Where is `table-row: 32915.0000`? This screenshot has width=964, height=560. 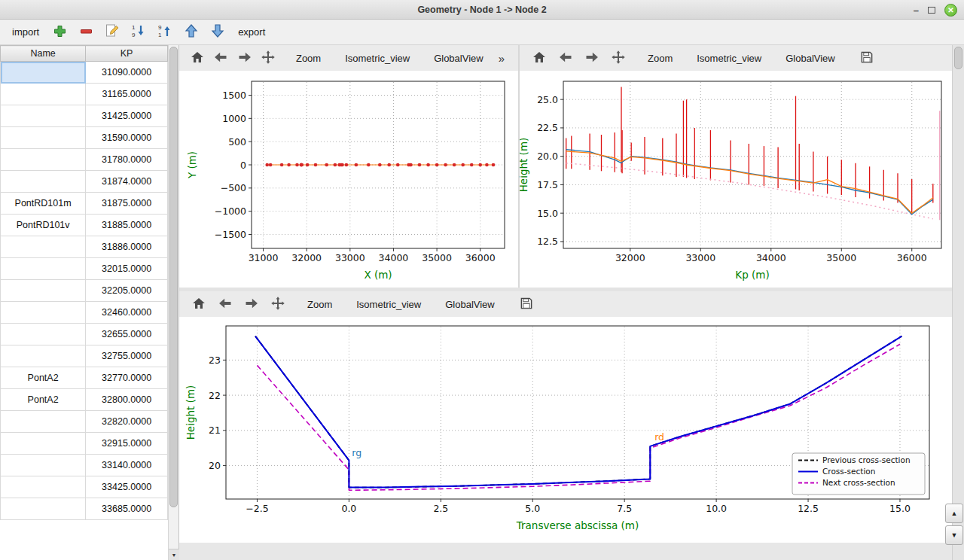
table-row: 32915.0000 is located at coordinates (84, 444).